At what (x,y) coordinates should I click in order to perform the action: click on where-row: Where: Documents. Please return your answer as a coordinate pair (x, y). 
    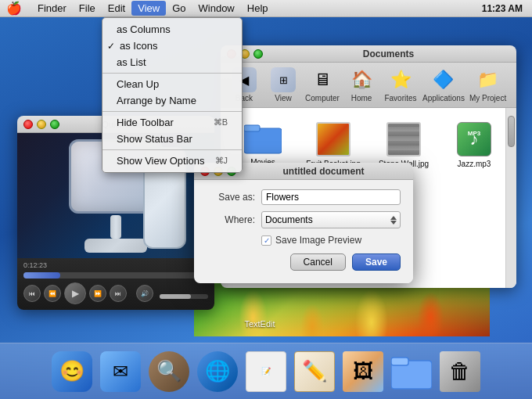
    Looking at the image, I should click on (304, 220).